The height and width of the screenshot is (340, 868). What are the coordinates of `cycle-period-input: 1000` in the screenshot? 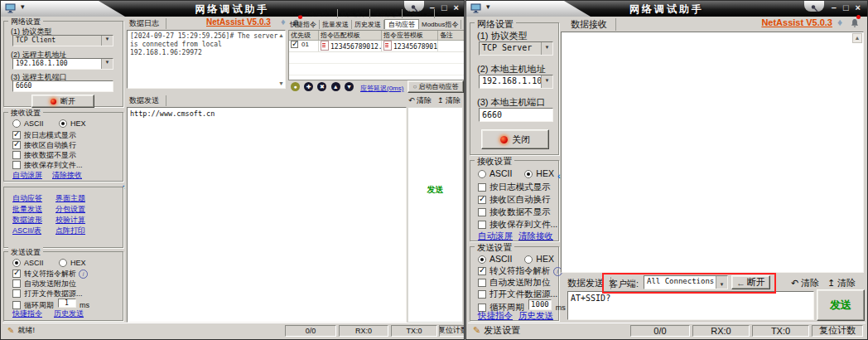 It's located at (540, 305).